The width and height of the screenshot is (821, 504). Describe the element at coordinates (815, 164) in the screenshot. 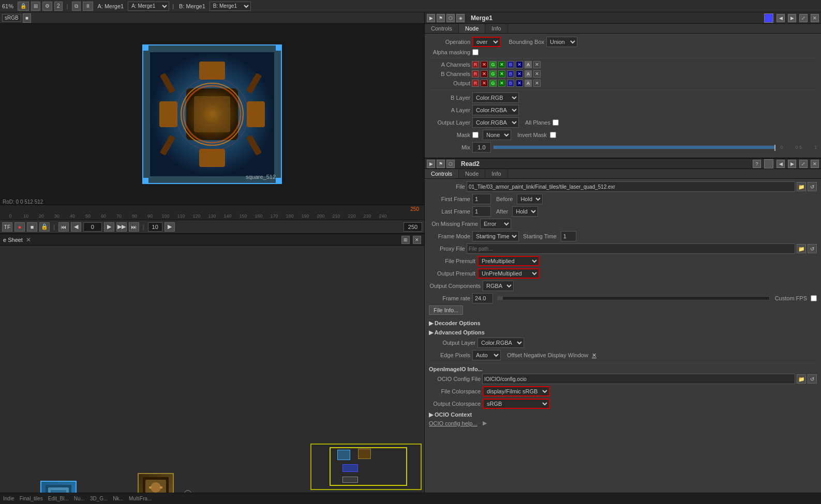

I see `read2-btn-close: ✕` at that location.